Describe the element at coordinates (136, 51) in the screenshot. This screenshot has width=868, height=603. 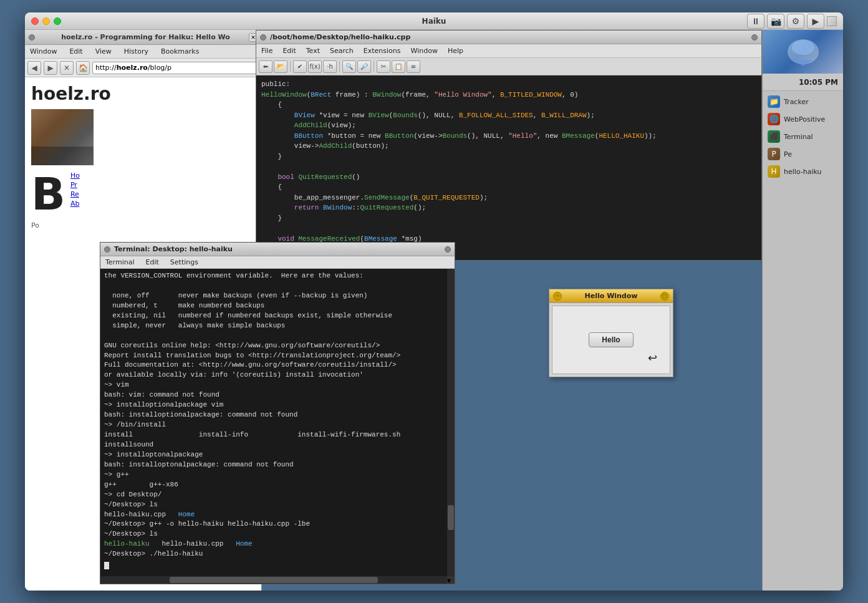
I see `menu-history: History` at that location.